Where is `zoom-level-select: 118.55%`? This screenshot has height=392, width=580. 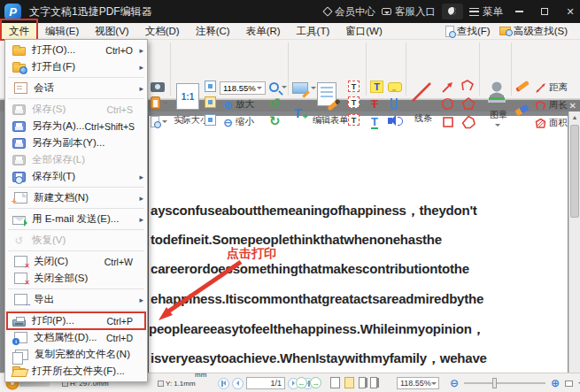 zoom-level-select: 118.55% is located at coordinates (243, 88).